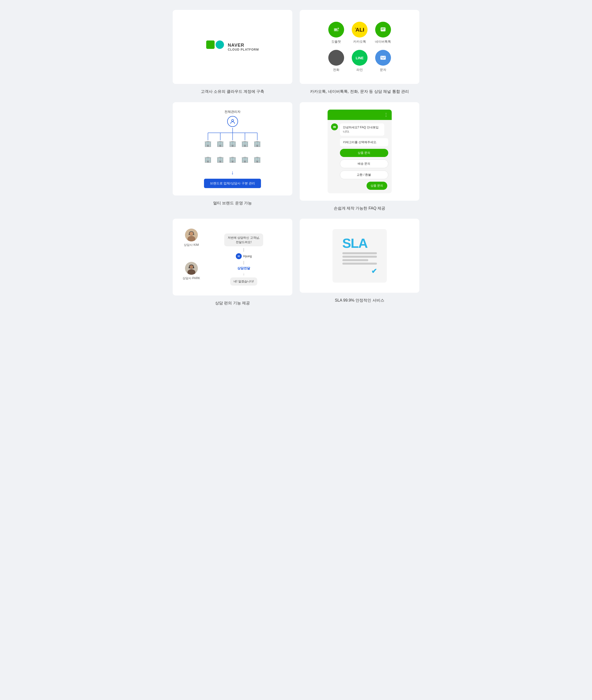 Image resolution: width=592 pixels, height=700 pixels. What do you see at coordinates (244, 281) in the screenshot?
I see `tf-reply: 네! 알겠습니다!` at bounding box center [244, 281].